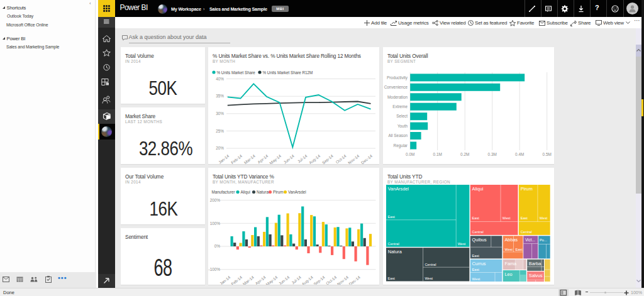 The image size is (644, 296). Describe the element at coordinates (288, 73) in the screenshot. I see `svg-text: % Units Market Share R12M` at that location.